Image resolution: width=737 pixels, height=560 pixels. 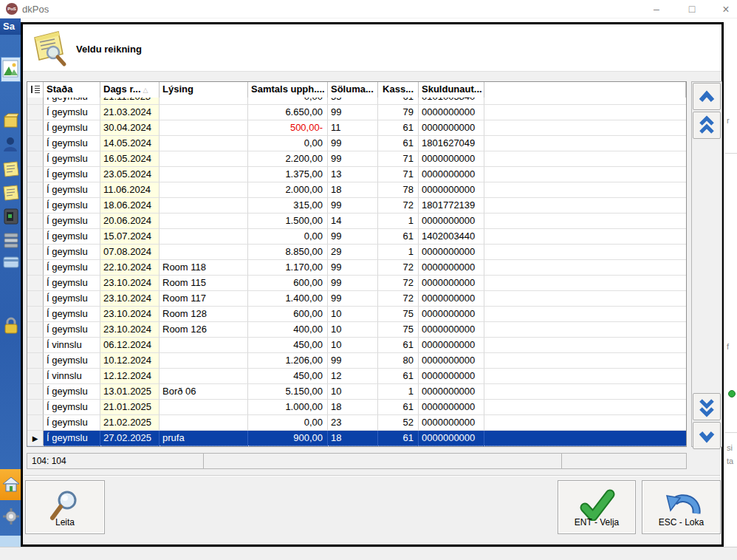 What do you see at coordinates (130, 253) in the screenshot?
I see `cell-dags: 07.08.2024` at bounding box center [130, 253].